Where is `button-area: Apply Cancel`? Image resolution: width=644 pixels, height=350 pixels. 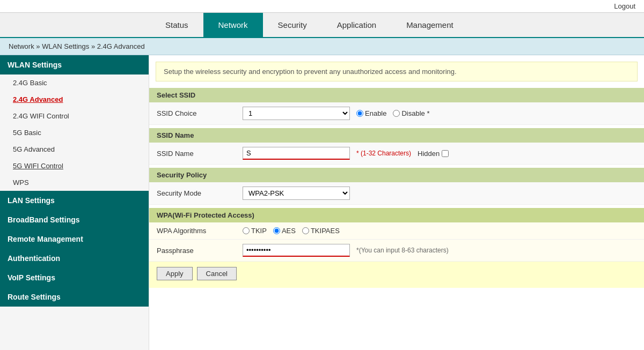 button-area: Apply Cancel is located at coordinates (397, 273).